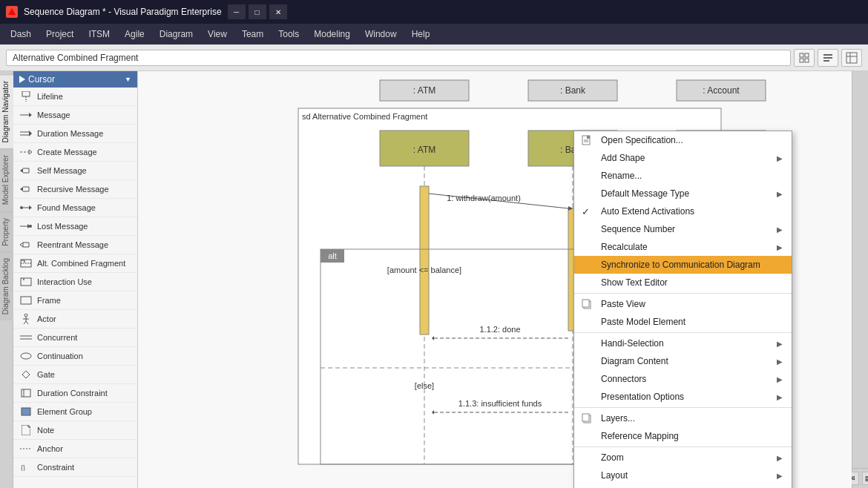 This screenshot has width=868, height=488. What do you see at coordinates (332, 34) in the screenshot?
I see `menu-modeling: Modeling` at bounding box center [332, 34].